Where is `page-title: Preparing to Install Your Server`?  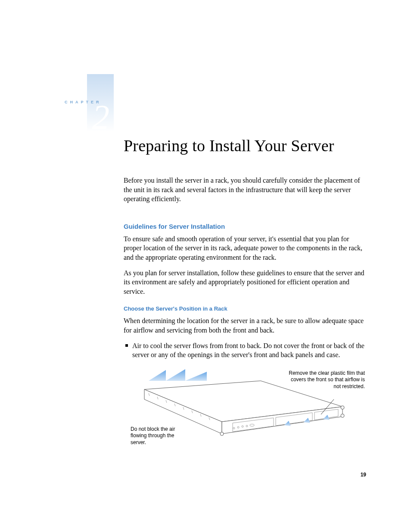 page-title: Preparing to Install Your Server is located at coordinates (244, 146).